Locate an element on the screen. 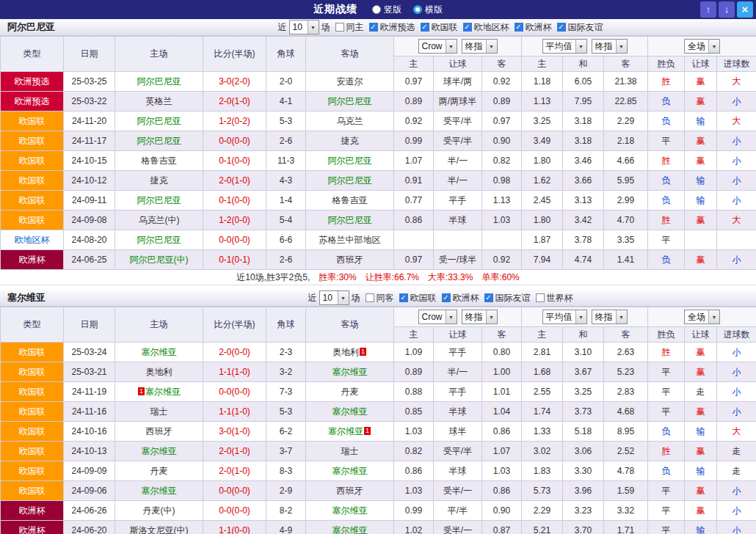 The image size is (756, 534). away-team-link: 丹麦 is located at coordinates (350, 392).